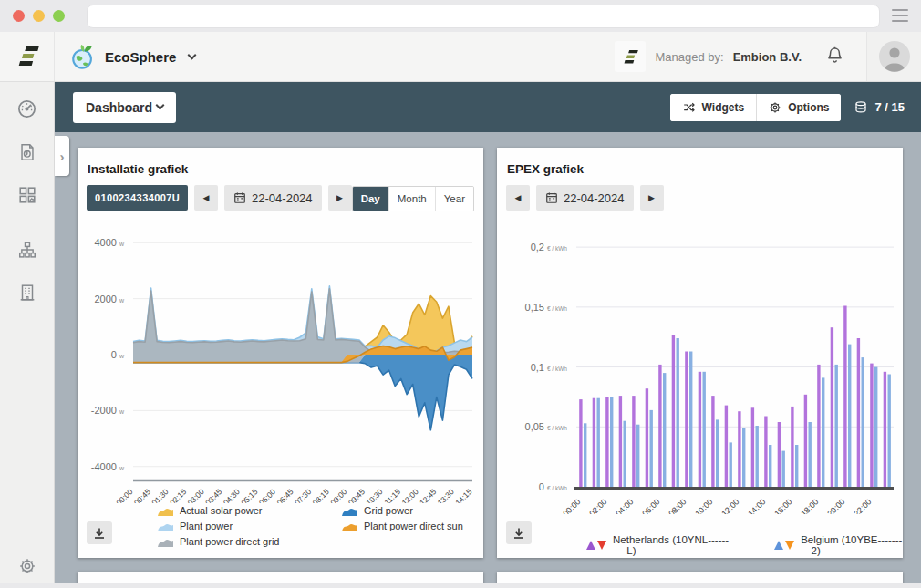 Image resolution: width=921 pixels, height=588 pixels. What do you see at coordinates (808, 108) in the screenshot?
I see `options-label: Options` at bounding box center [808, 108].